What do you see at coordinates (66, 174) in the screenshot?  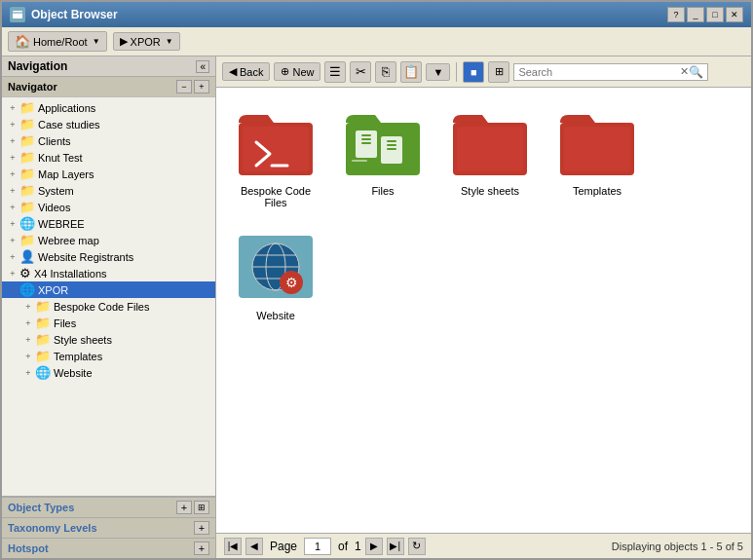 I see `tree-label: Map Layers` at bounding box center [66, 174].